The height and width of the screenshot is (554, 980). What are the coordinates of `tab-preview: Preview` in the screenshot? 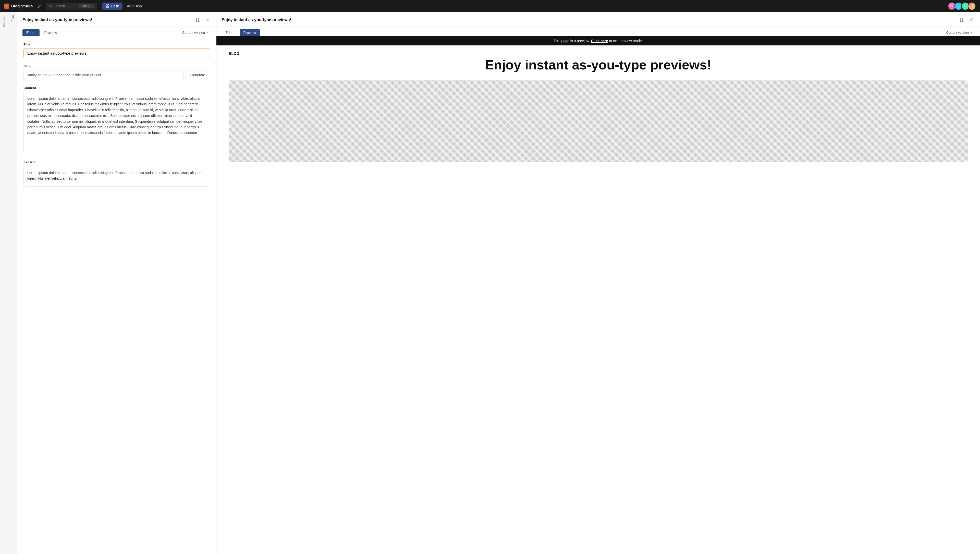 It's located at (51, 33).